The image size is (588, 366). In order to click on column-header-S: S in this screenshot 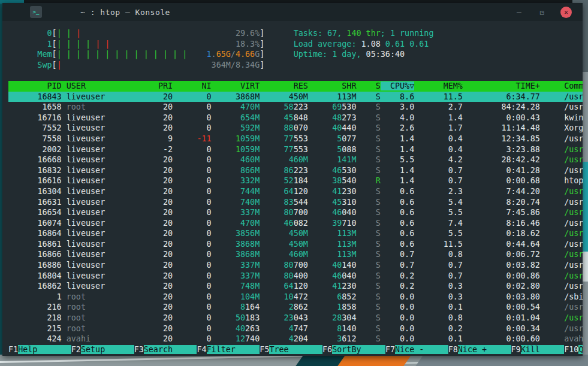, I will do `click(369, 86)`.